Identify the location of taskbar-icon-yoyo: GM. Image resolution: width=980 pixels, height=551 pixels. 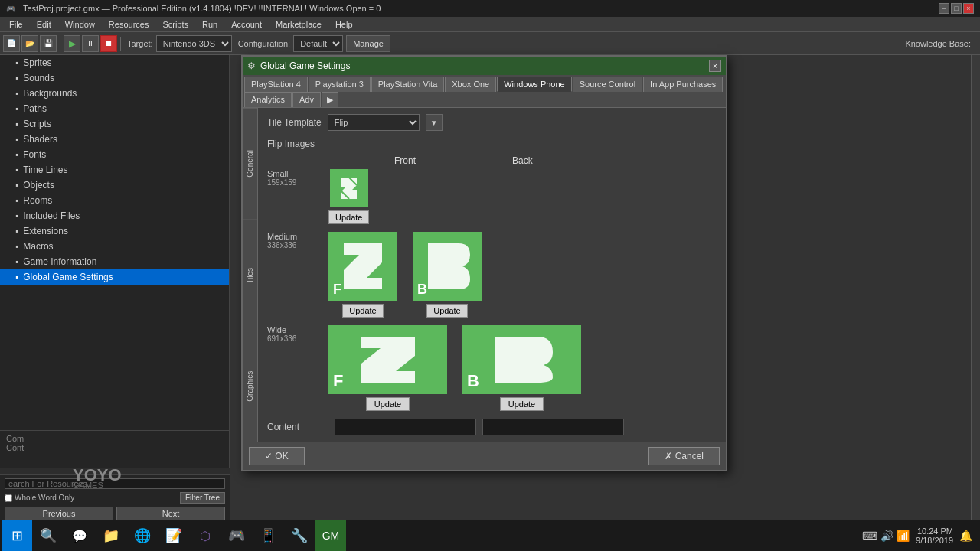
(331, 536).